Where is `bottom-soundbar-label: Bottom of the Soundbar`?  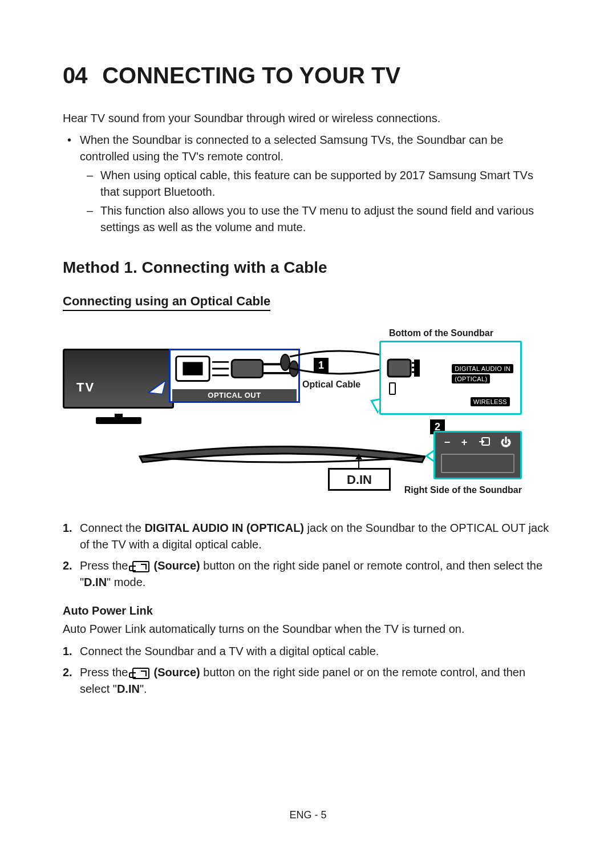 bottom-soundbar-label: Bottom of the Soundbar is located at coordinates (441, 333).